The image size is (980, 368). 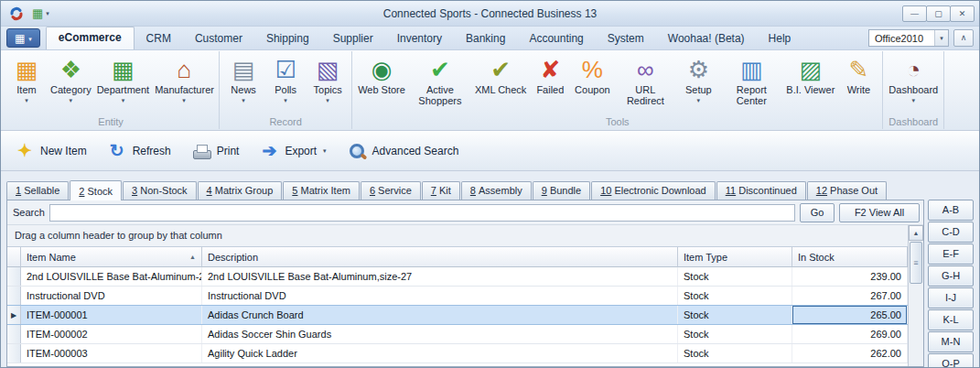 I want to click on ribbon-button-dashboard: ◔Dashboard▾, so click(x=913, y=80).